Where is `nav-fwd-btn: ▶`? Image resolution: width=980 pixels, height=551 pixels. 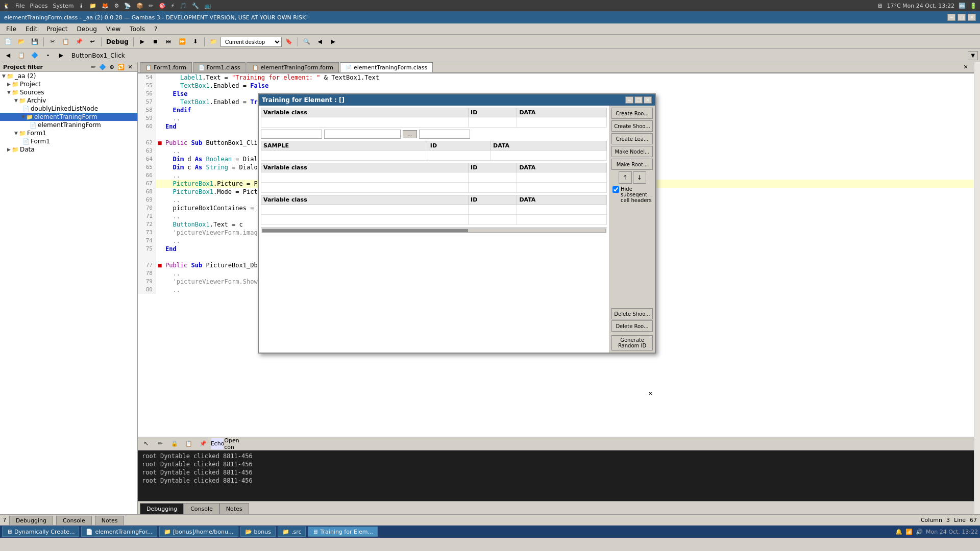 nav-fwd-btn: ▶ is located at coordinates (333, 42).